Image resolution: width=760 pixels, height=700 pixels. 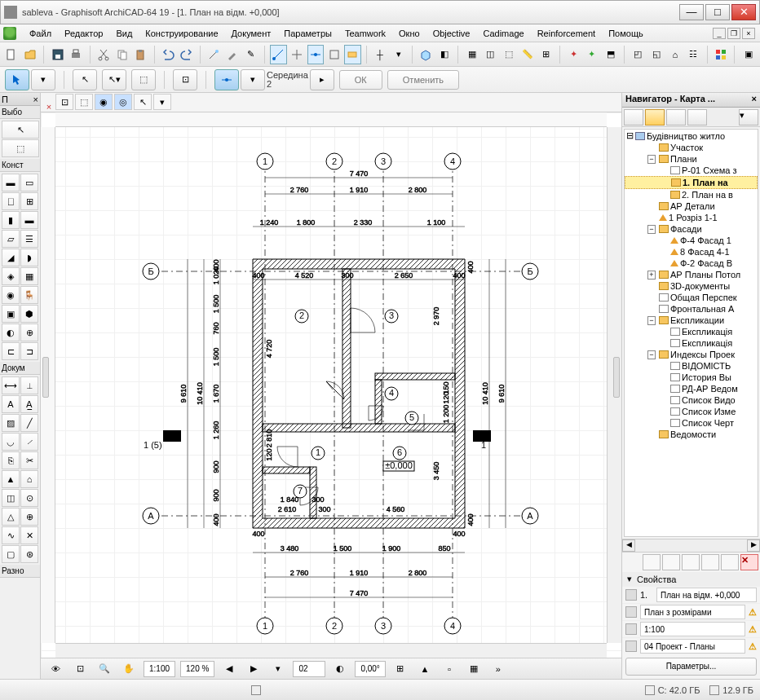 What do you see at coordinates (692, 320) in the screenshot?
I see `tree-item: −Експликации` at bounding box center [692, 320].